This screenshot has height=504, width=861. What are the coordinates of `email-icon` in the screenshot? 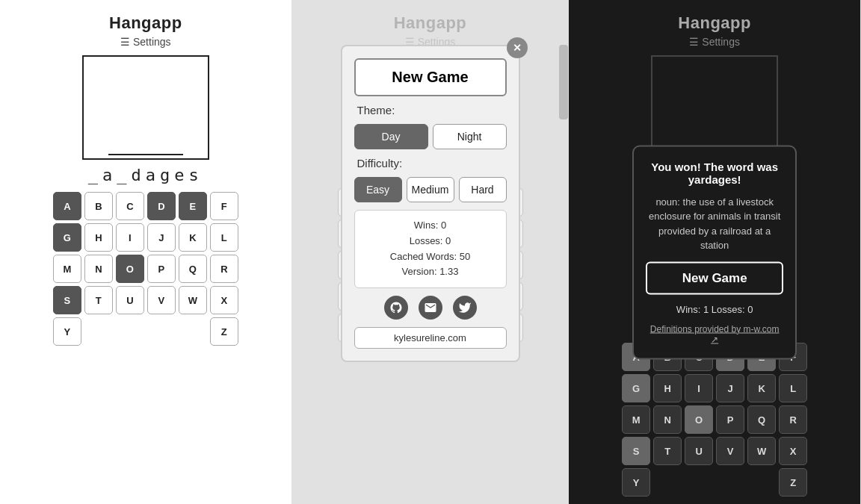 It's located at (430, 308).